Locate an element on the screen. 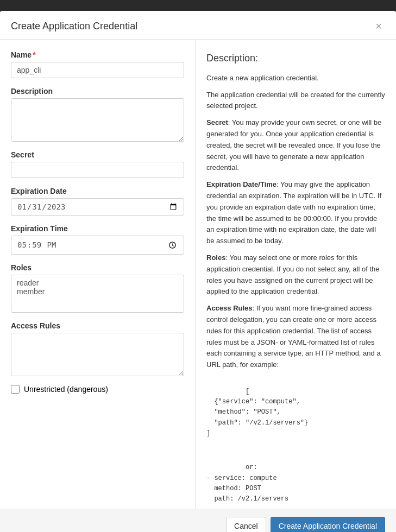 Image resolution: width=396 pixels, height=532 pixels. secret-group: Secret is located at coordinates (98, 164).